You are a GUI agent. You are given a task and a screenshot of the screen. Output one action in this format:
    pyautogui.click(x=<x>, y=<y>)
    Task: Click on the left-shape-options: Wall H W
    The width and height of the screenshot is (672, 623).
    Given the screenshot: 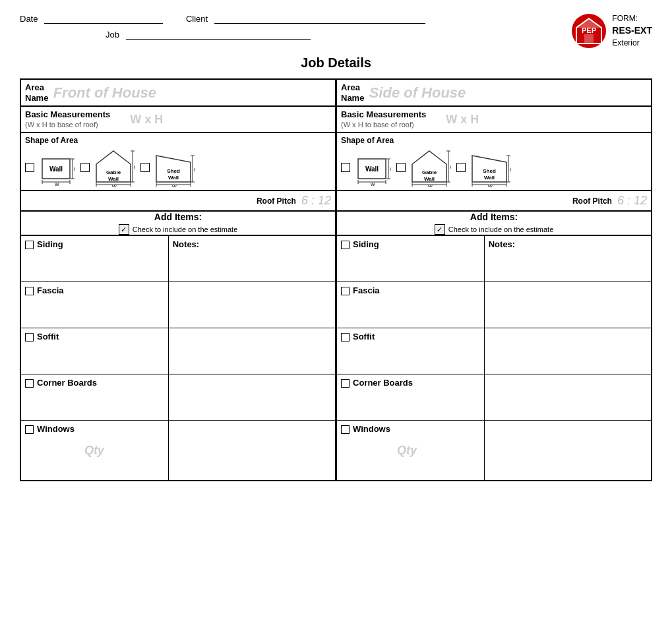 What is the action you would take?
    pyautogui.click(x=178, y=167)
    